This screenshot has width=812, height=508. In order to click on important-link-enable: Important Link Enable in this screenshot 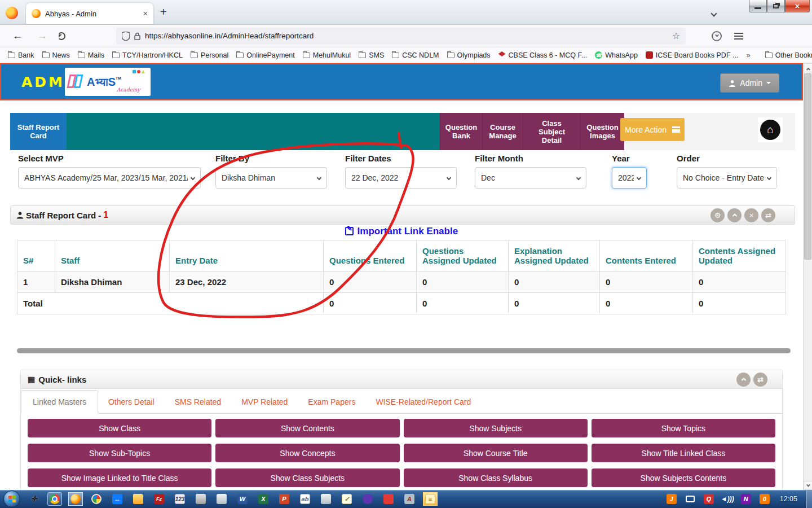, I will do `click(401, 231)`.